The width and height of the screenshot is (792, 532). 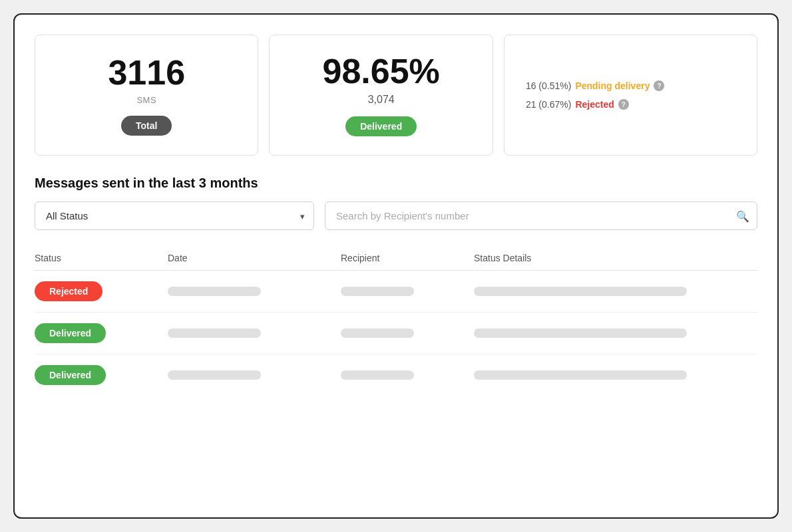 What do you see at coordinates (396, 291) in the screenshot?
I see `table-row: Rejected` at bounding box center [396, 291].